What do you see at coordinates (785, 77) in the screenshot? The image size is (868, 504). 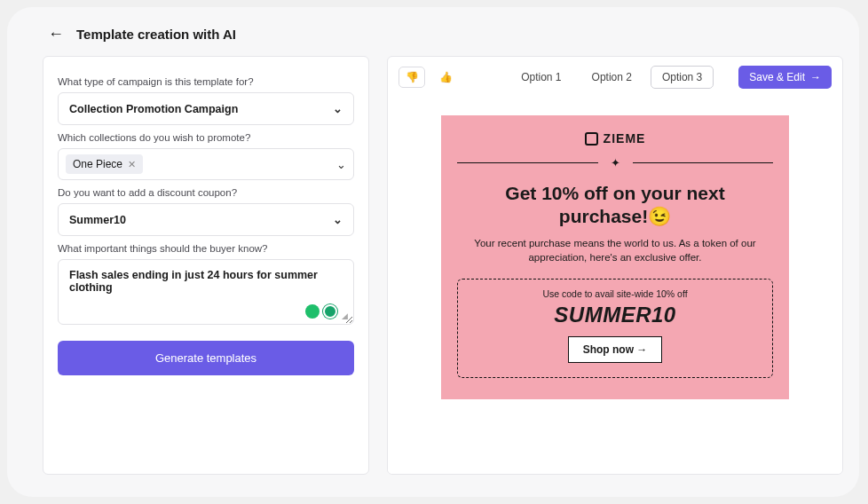 I see `save-edit-button: Save & Edit →` at bounding box center [785, 77].